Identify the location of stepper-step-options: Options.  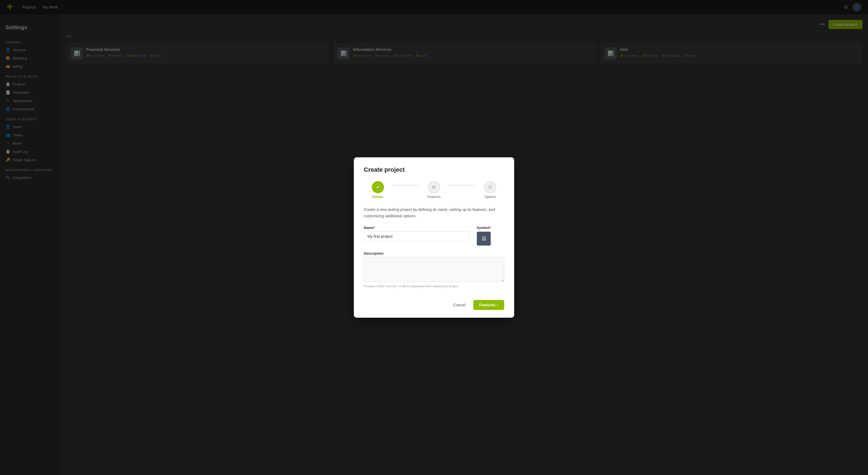
(490, 190).